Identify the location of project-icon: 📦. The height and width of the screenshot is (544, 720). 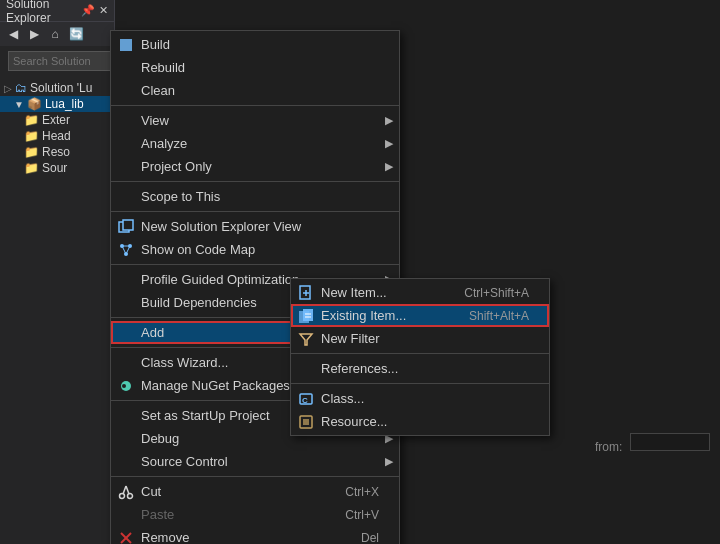
(34, 104).